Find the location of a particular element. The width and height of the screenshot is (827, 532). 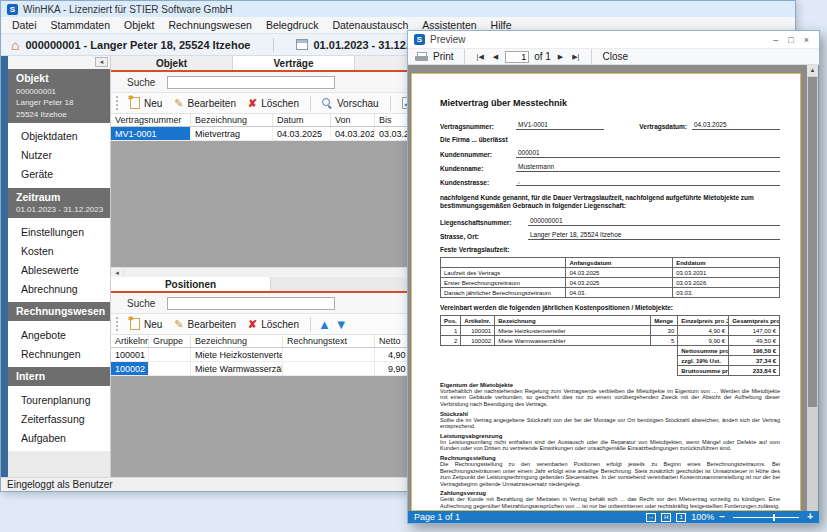

sidebar-item-ablesewerte: Ablesewerte is located at coordinates (59, 270).